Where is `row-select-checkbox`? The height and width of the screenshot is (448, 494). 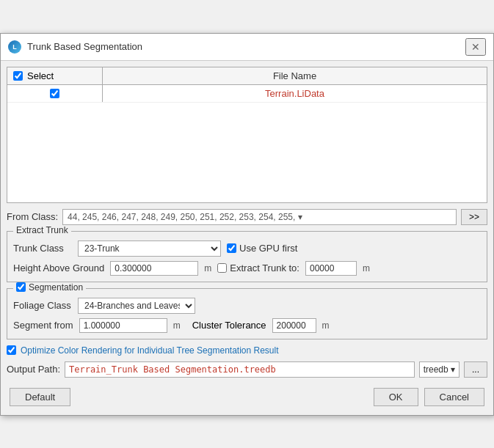
row-select-checkbox is located at coordinates (54, 94).